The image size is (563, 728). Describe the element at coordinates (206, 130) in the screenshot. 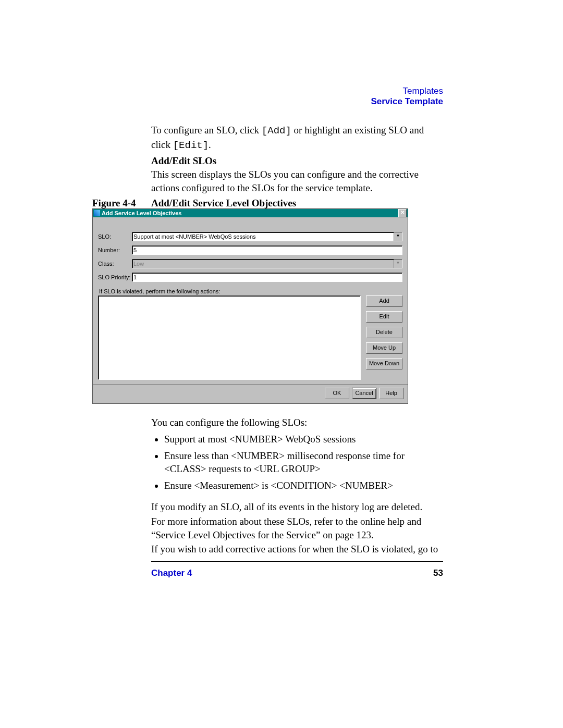

I see `intro-text: To configure an SLO, click` at that location.